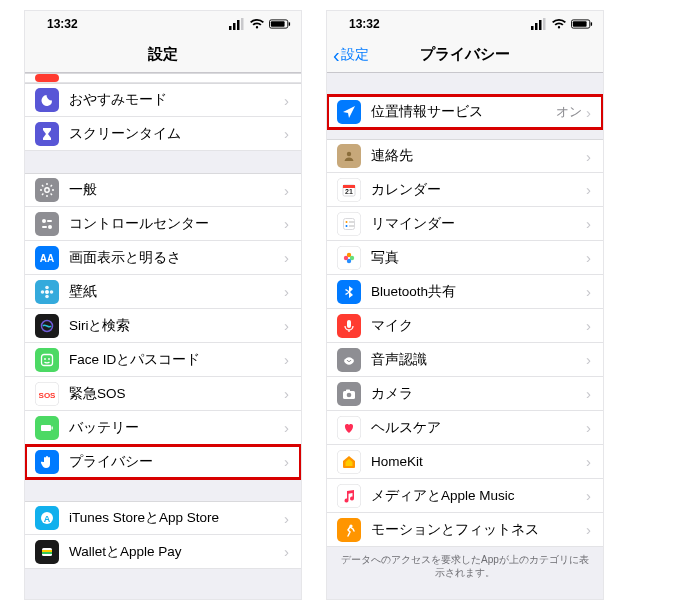 This screenshot has width=685, height=610. I want to click on row-mic: マイク›, so click(465, 326).